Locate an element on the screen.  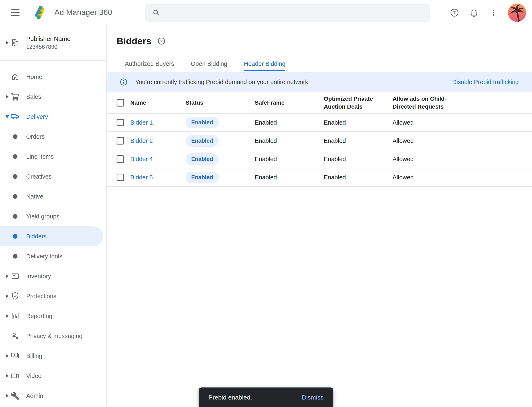
sidebar-item-inventory: Inventory is located at coordinates (53, 276).